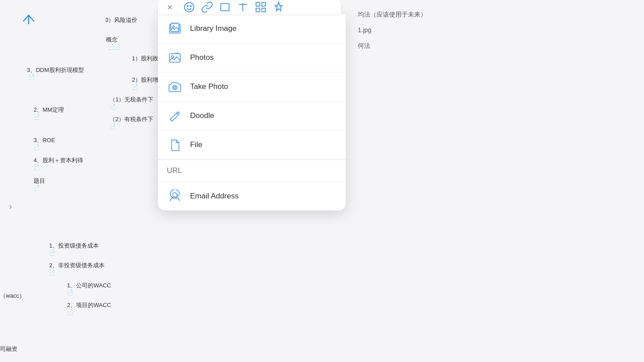 Image resolution: width=644 pixels, height=362 pixels. I want to click on mindmap-node: 3）风险溢价, so click(121, 20).